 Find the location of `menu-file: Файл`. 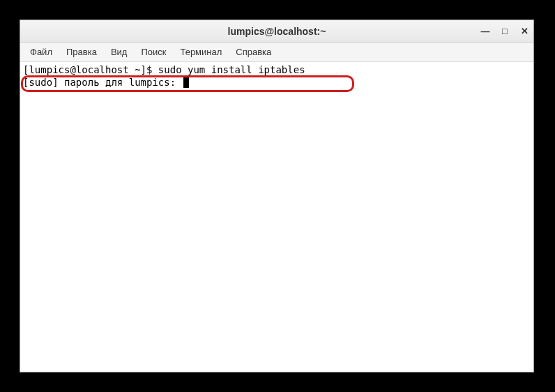

menu-file: Файл is located at coordinates (41, 52).